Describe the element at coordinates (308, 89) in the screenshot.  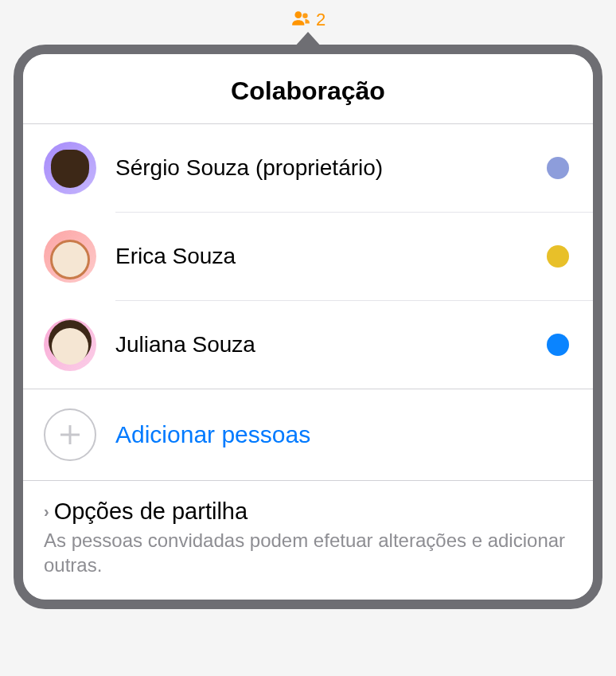
I see `popover-header: Colaboração` at that location.